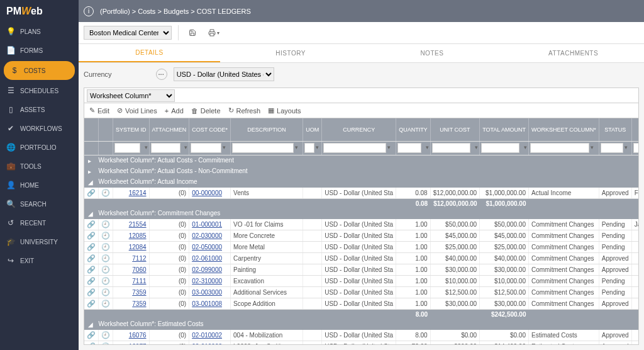 The image size is (644, 350). What do you see at coordinates (615, 130) in the screenshot?
I see `column-header: STATUS` at bounding box center [615, 130].